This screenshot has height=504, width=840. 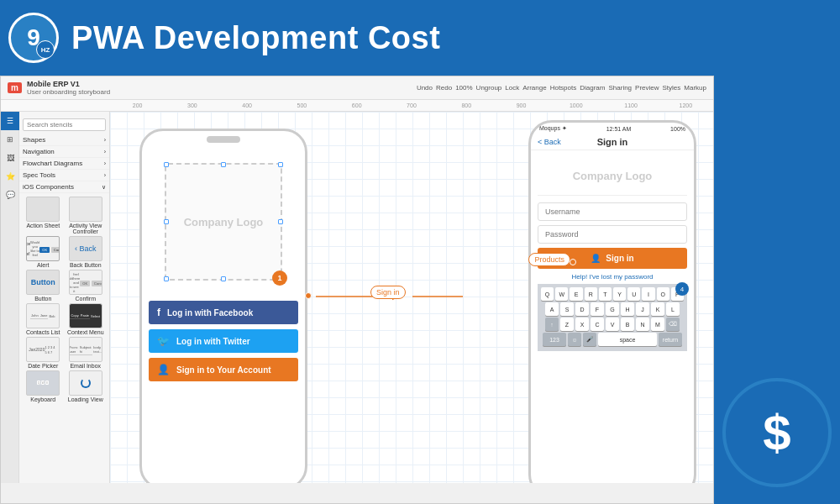 I want to click on phone-back-button: < Back, so click(x=549, y=142).